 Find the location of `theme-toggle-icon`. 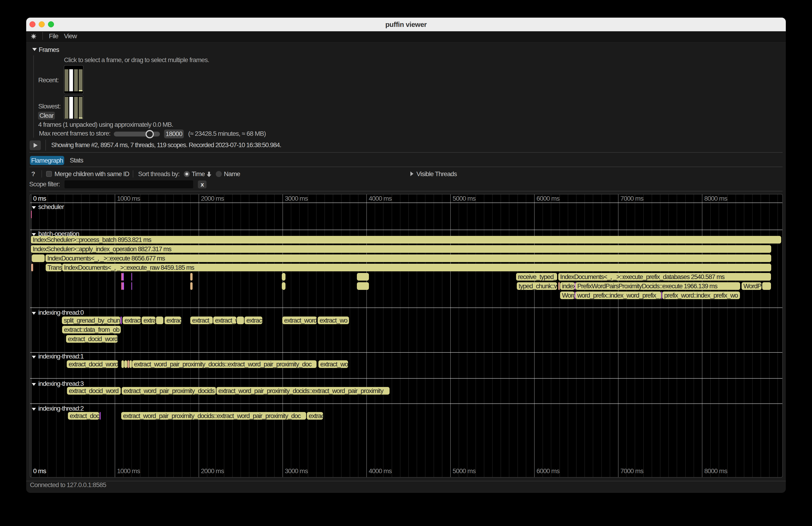

theme-toggle-icon is located at coordinates (33, 36).